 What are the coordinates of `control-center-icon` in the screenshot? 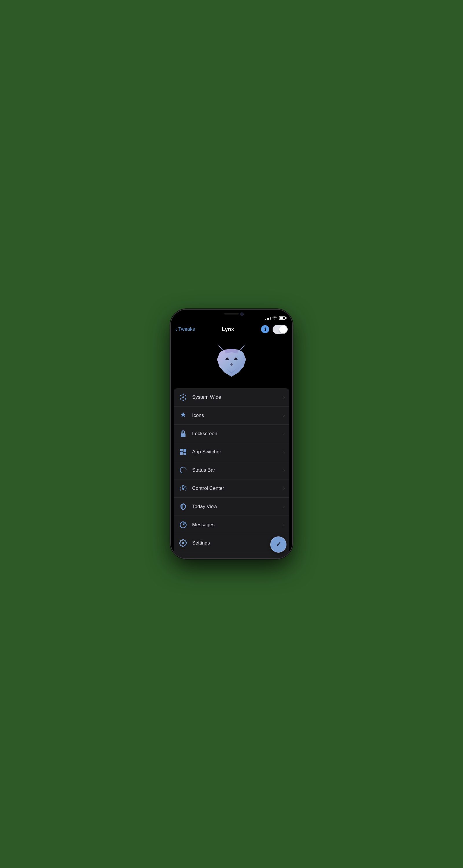 It's located at (183, 488).